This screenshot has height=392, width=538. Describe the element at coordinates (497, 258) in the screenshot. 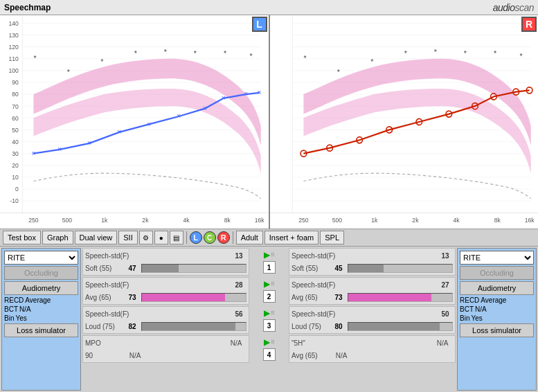

I see `right-device-dropdown: RITE` at that location.